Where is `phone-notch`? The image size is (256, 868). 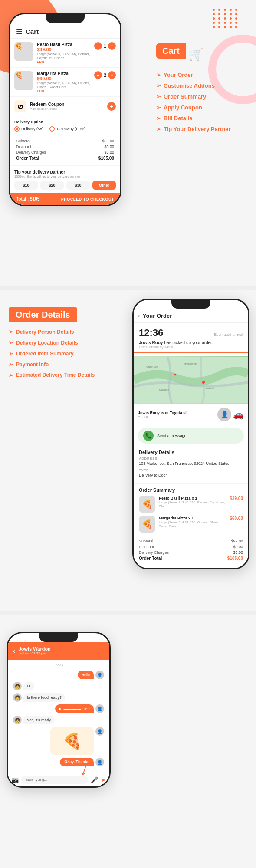
phone-notch is located at coordinates (65, 19).